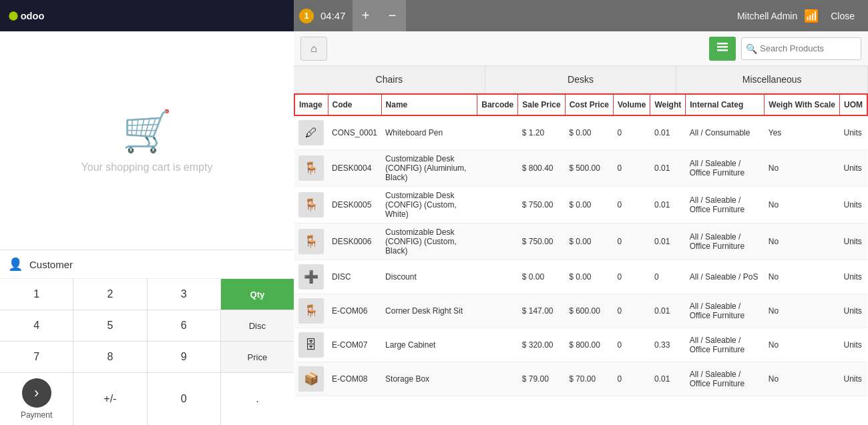 The width and height of the screenshot is (868, 425). Describe the element at coordinates (110, 326) in the screenshot. I see `numpad-btn-5: 5` at that location.